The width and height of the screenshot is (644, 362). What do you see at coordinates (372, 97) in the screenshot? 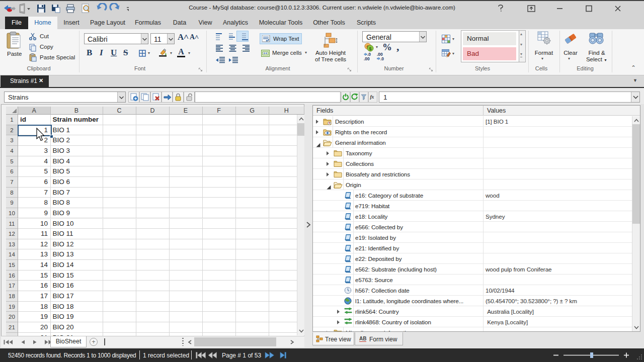
I see `svg-text: fx` at bounding box center [372, 97].